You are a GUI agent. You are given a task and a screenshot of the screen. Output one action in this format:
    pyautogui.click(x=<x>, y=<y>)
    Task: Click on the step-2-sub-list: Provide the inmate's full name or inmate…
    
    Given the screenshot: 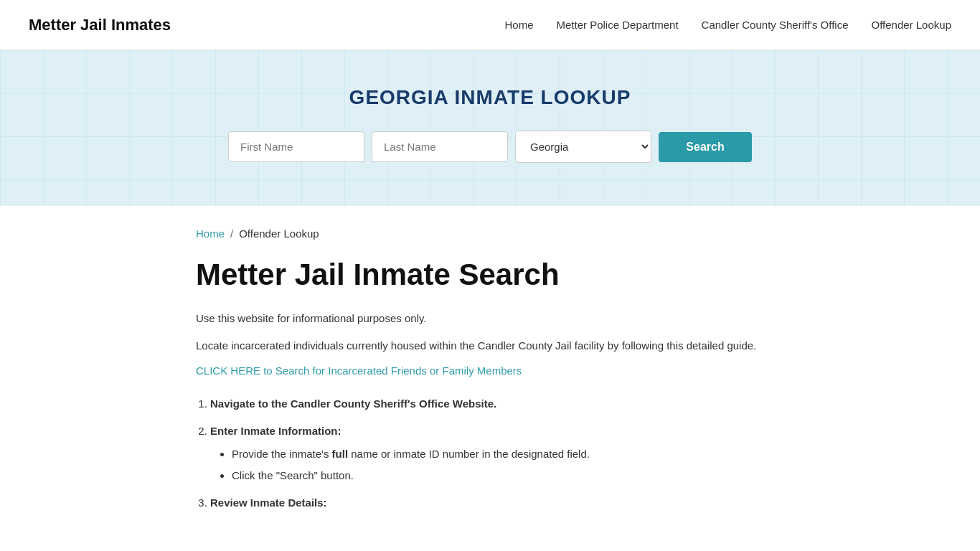 What is the action you would take?
    pyautogui.click(x=497, y=465)
    